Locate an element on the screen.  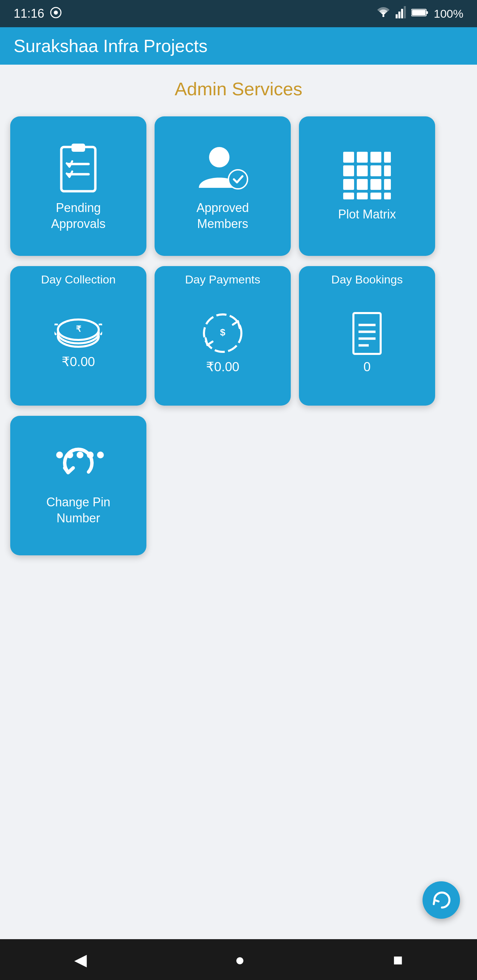
wifi-icon is located at coordinates (383, 14).